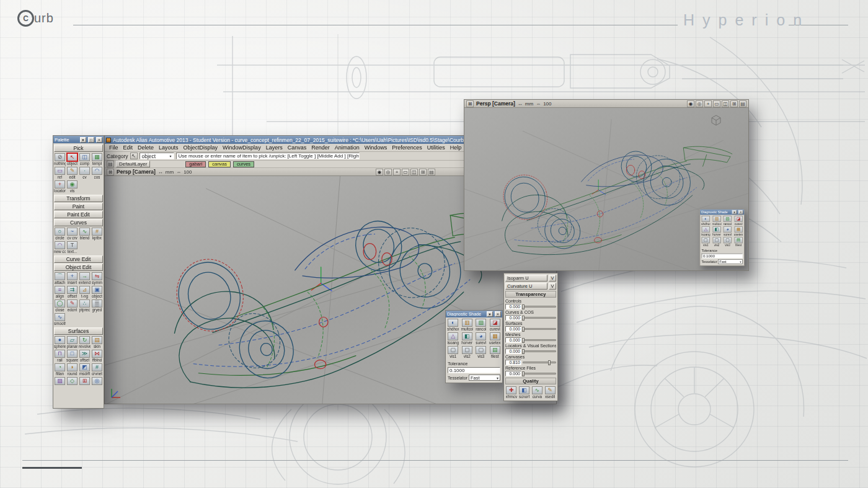  Describe the element at coordinates (60, 160) in the screenshot. I see `tool-nothing: ⊘nothing` at that location.